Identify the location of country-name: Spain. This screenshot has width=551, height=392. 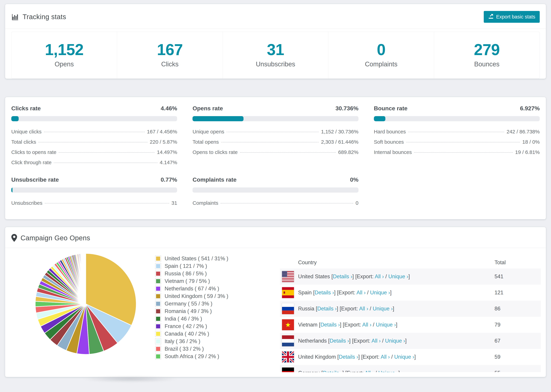
(306, 293).